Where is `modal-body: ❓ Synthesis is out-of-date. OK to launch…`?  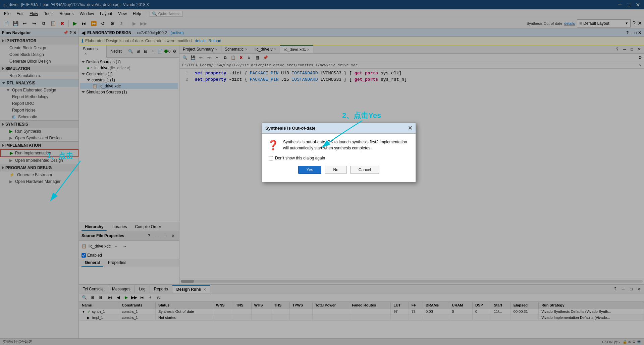
modal-body: ❓ Synthesis is out-of-date. OK to launch… is located at coordinates (339, 158).